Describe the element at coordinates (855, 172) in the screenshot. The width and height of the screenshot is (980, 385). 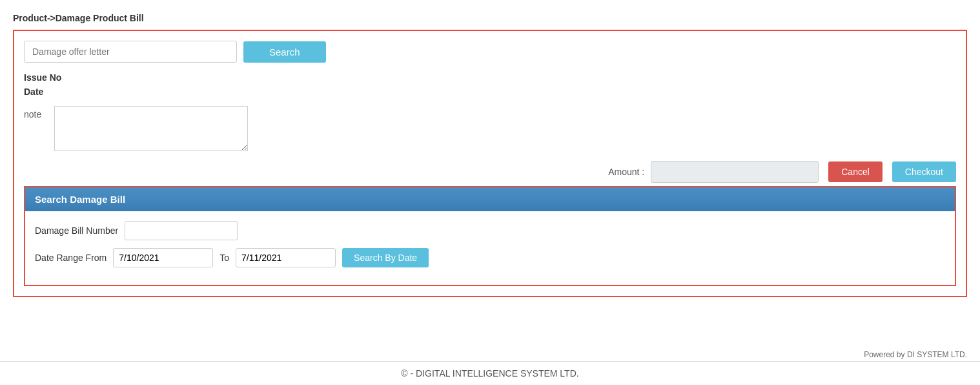
I see `cancel-button: Cancel` at that location.